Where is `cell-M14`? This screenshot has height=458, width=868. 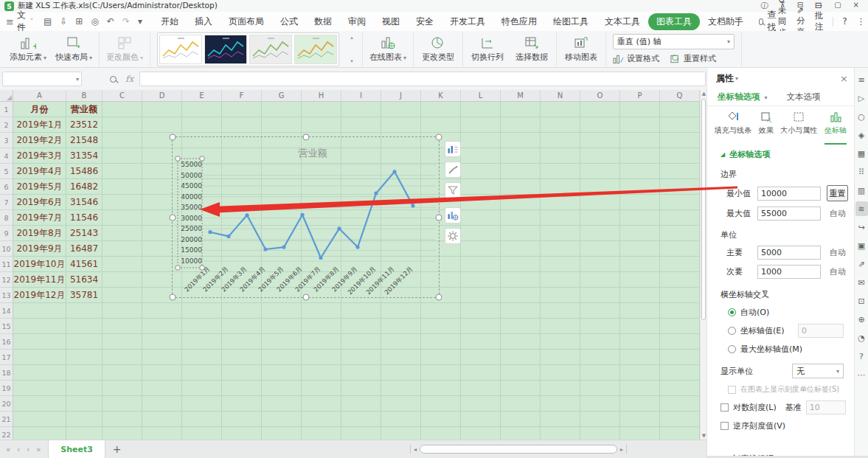 cell-M14 is located at coordinates (521, 311).